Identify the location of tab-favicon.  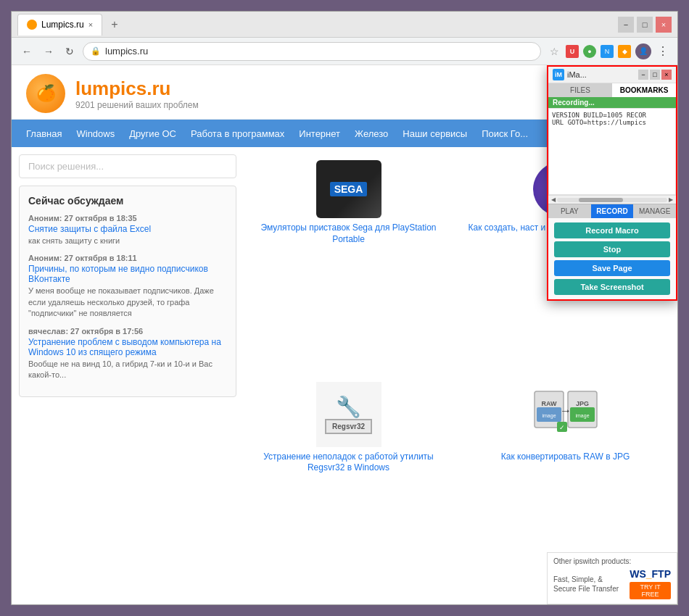
(32, 25).